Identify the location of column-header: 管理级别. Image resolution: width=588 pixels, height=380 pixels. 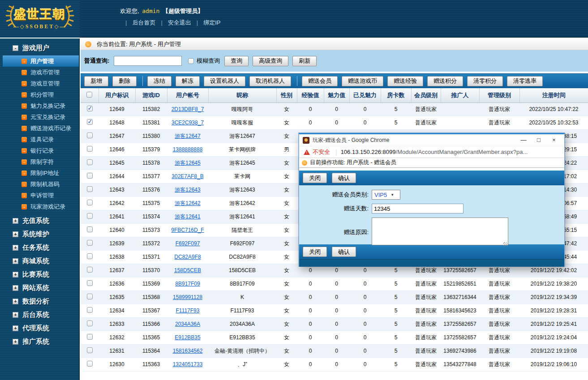
(499, 95).